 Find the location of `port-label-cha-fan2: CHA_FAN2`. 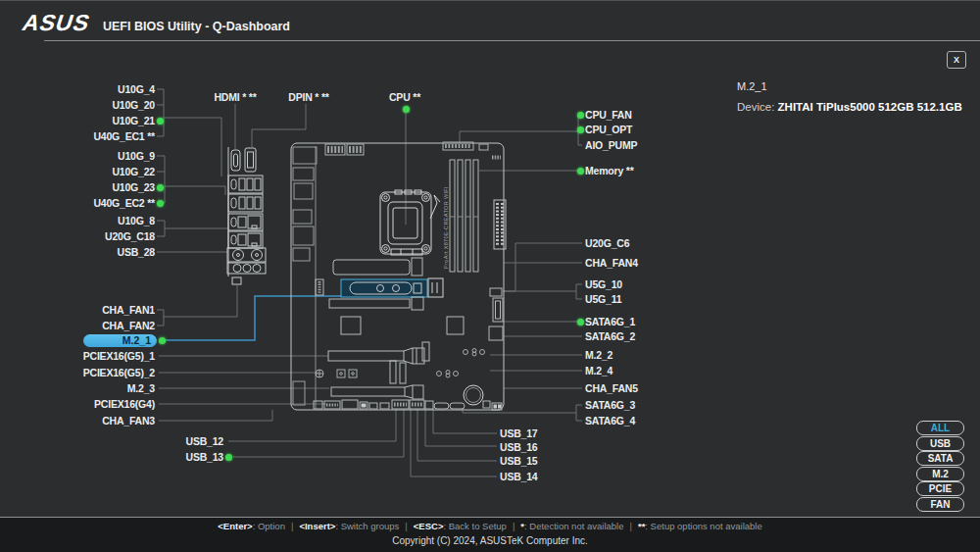

port-label-cha-fan2: CHA_FAN2 is located at coordinates (128, 326).